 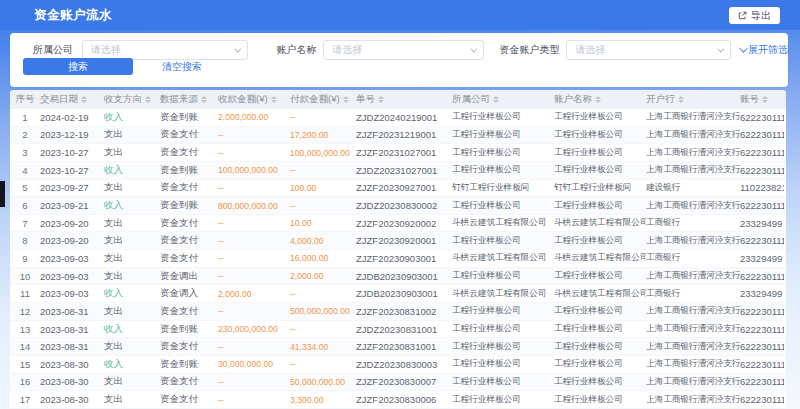 What do you see at coordinates (398, 189) in the screenshot?
I see `table-row: 52023-09-27支出资金支付--100.00ZJZF20230927001…` at bounding box center [398, 189].